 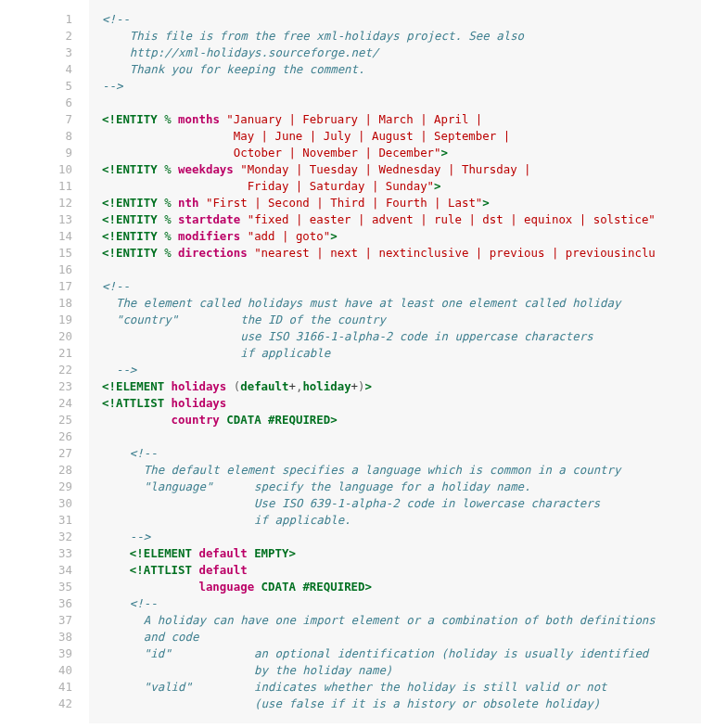 I want to click on line-number: 31, so click(x=36, y=520).